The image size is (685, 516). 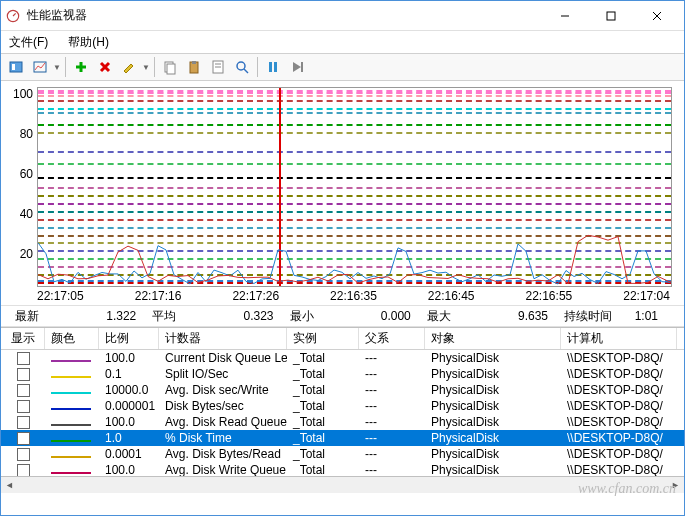 I want to click on stat-min-label: 最小, so click(x=302, y=316).